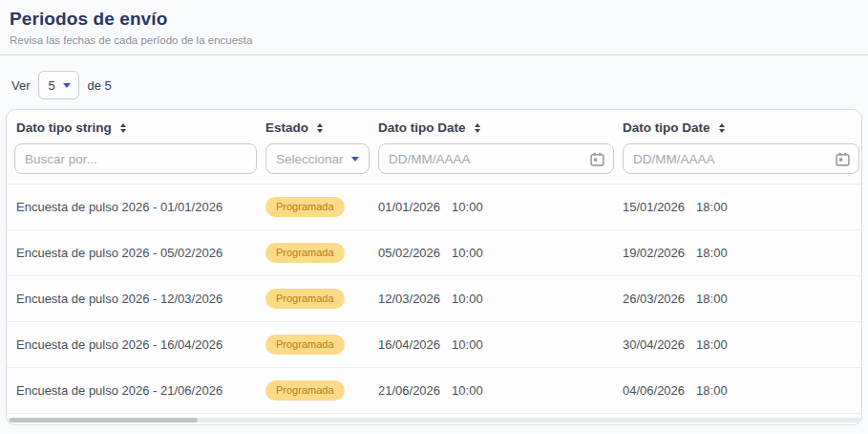 The width and height of the screenshot is (868, 434). What do you see at coordinates (498, 206) in the screenshot?
I see `cell-start-datetime: 01/01/202610:00` at bounding box center [498, 206].